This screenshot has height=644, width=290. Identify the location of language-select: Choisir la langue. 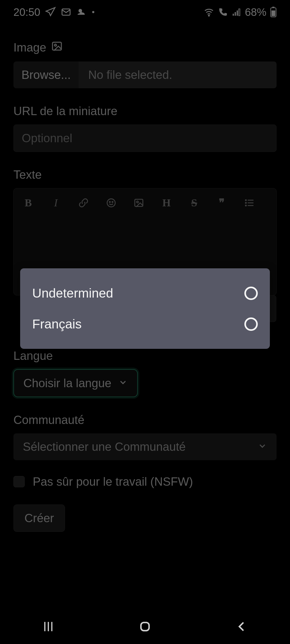
(76, 383).